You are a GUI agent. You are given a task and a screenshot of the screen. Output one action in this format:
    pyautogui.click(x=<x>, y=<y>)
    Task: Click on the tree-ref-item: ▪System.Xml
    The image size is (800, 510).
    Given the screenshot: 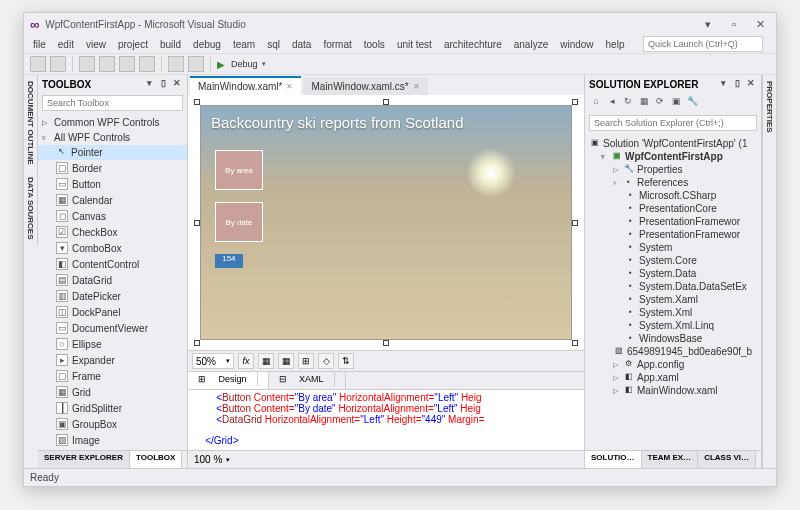 What is the action you would take?
    pyautogui.click(x=673, y=312)
    